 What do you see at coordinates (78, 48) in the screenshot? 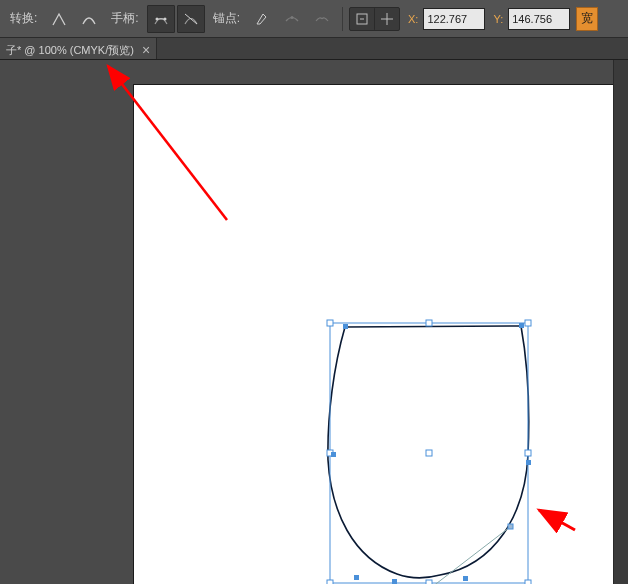
I see `document-tab: 子* @ 100% (CMYK/预览) ×` at bounding box center [78, 48].